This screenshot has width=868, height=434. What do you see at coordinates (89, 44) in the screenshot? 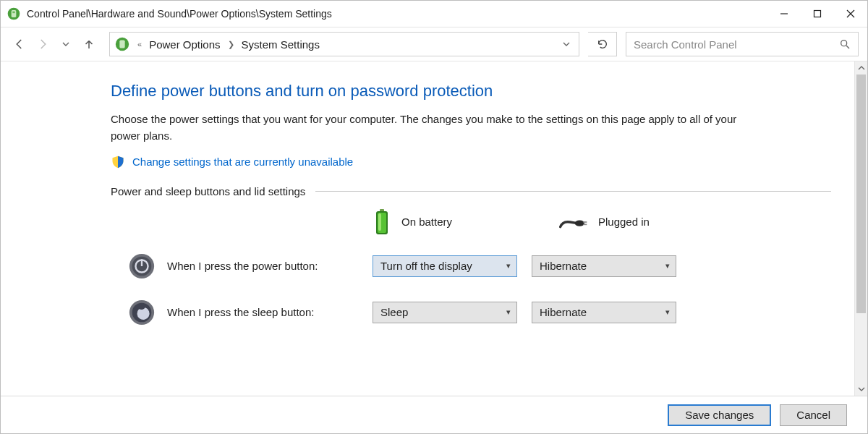
I see `up-button` at bounding box center [89, 44].